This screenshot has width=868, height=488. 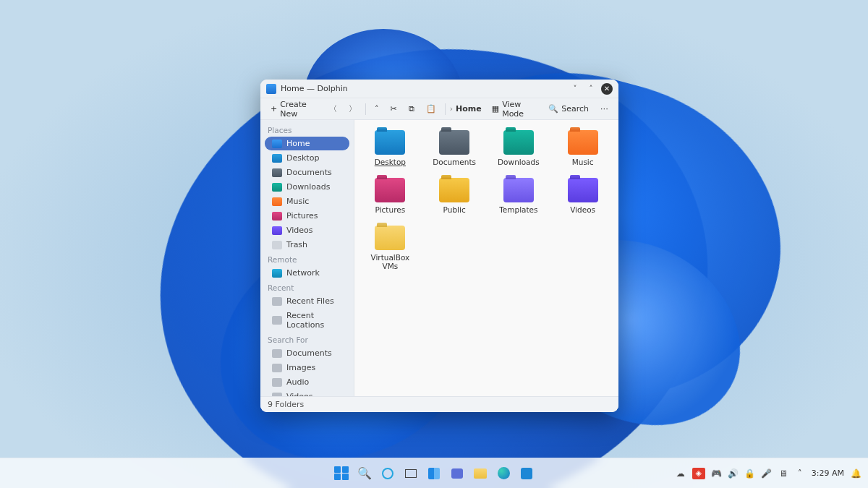 I want to click on display-icon: 🖥, so click(x=783, y=474).